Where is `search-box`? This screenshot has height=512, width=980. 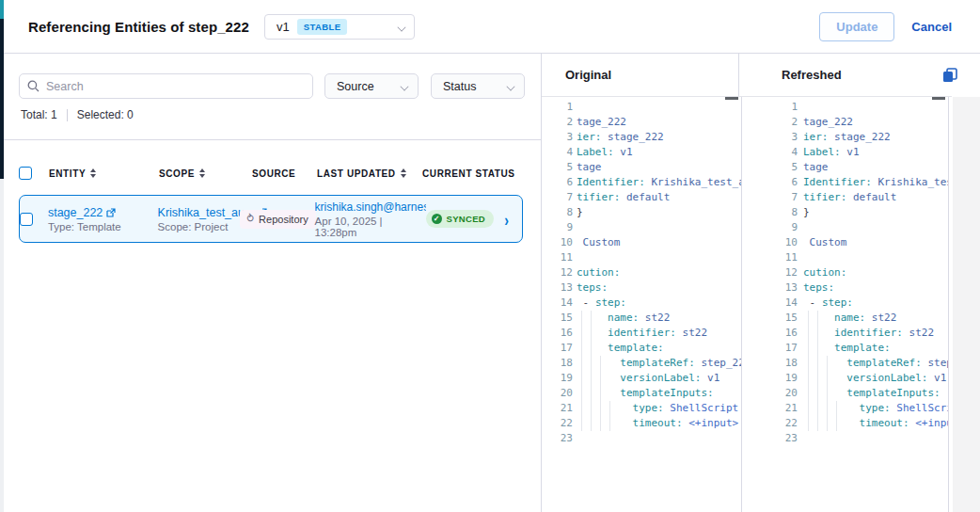
search-box is located at coordinates (166, 87).